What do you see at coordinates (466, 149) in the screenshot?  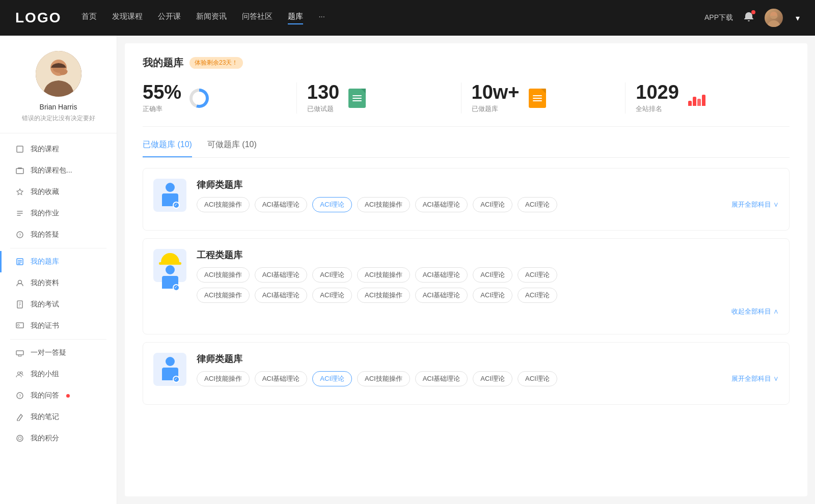 I see `tabs-row: 已做题库 (10) 可做题库 (10)` at bounding box center [466, 149].